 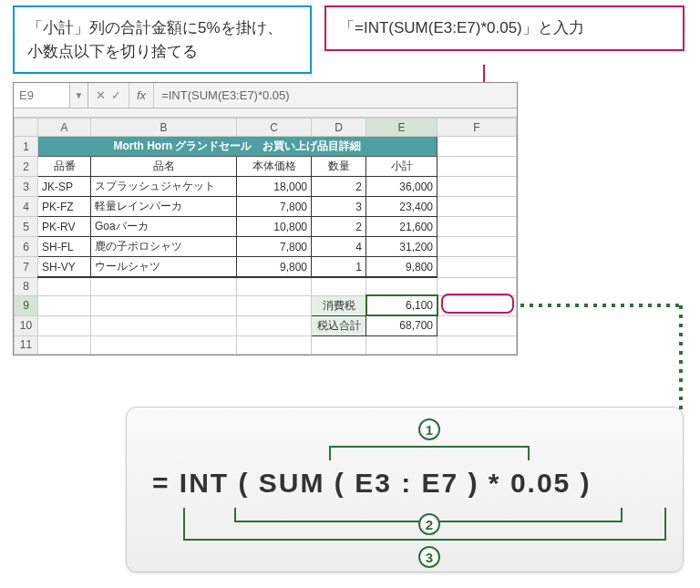 I want to click on colE: E, so click(x=402, y=128).